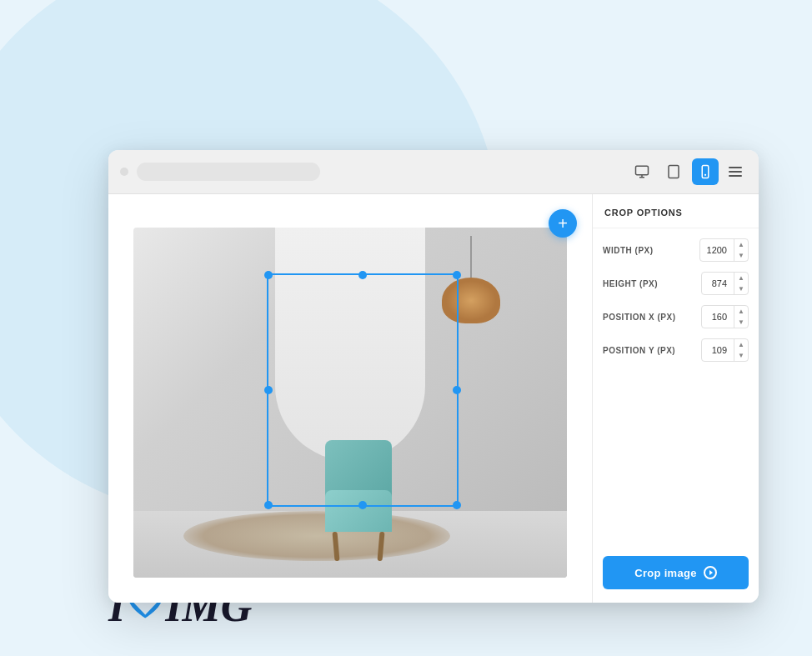  What do you see at coordinates (725, 350) in the screenshot?
I see `pos-y-input: 109 ▲ ▼` at bounding box center [725, 350].